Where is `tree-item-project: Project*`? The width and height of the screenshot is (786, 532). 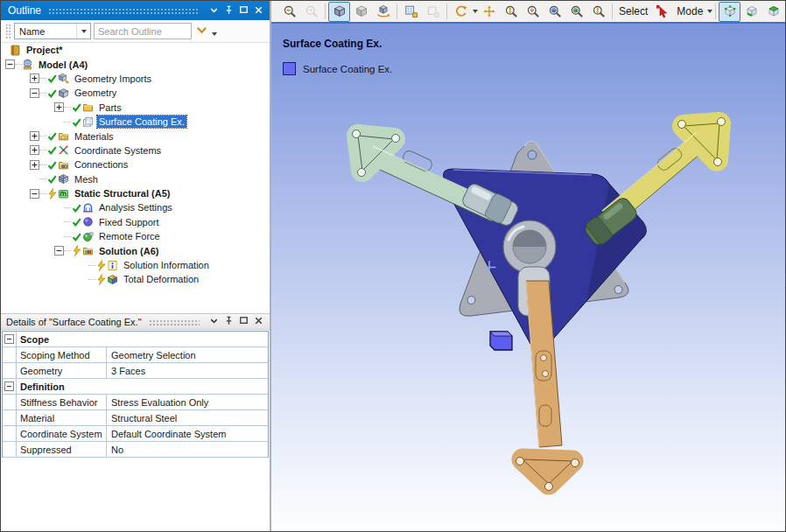 tree-item-project: Project* is located at coordinates (135, 50).